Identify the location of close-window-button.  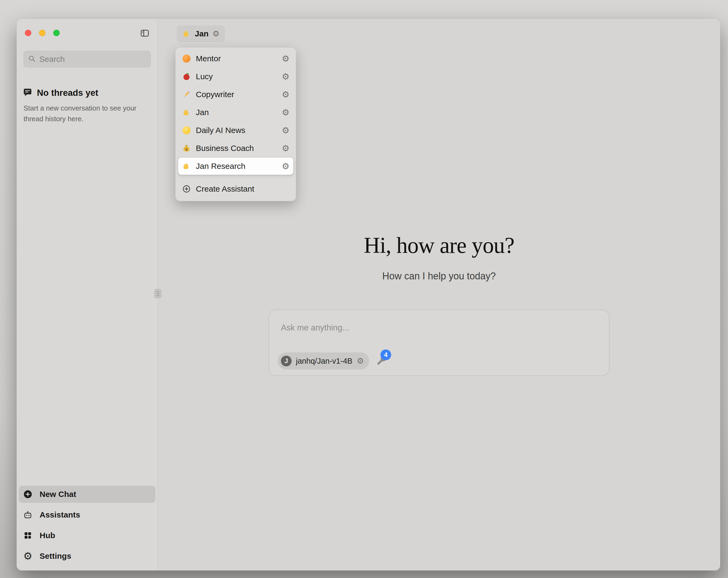
(28, 33).